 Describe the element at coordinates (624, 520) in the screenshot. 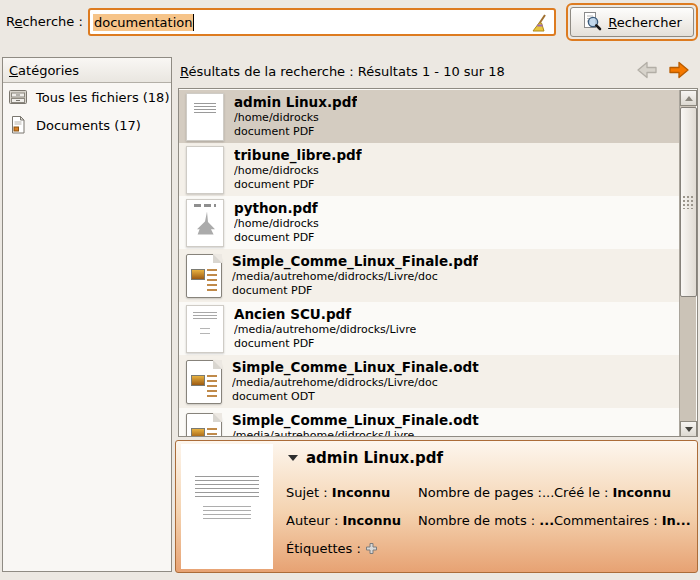

I see `meta-field: Commentaires : In...` at that location.